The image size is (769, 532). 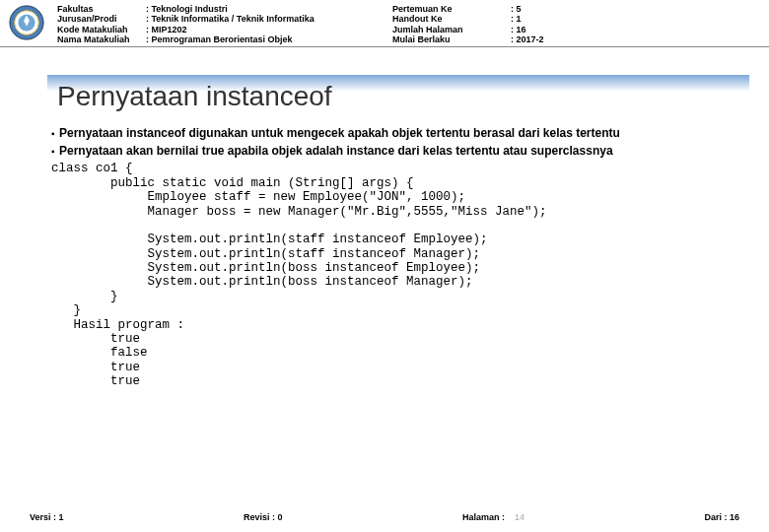 What do you see at coordinates (102, 30) in the screenshot?
I see `hdr-l1-2: Kode Matakuliah` at bounding box center [102, 30].